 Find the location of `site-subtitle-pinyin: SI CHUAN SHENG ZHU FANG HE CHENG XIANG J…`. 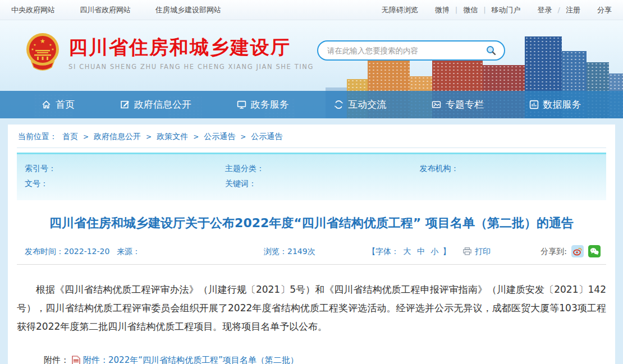

site-subtitle-pinyin: SI CHUAN SHENG ZHU FANG HE CHENG XIANG J… is located at coordinates (191, 67).